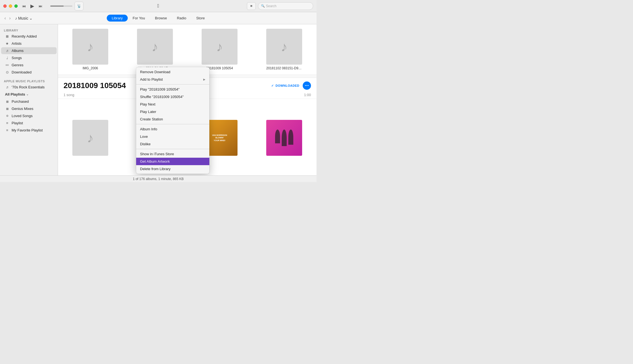 Image resolution: width=633 pixels, height=364 pixels. I want to click on minimize-button, so click(10, 6).